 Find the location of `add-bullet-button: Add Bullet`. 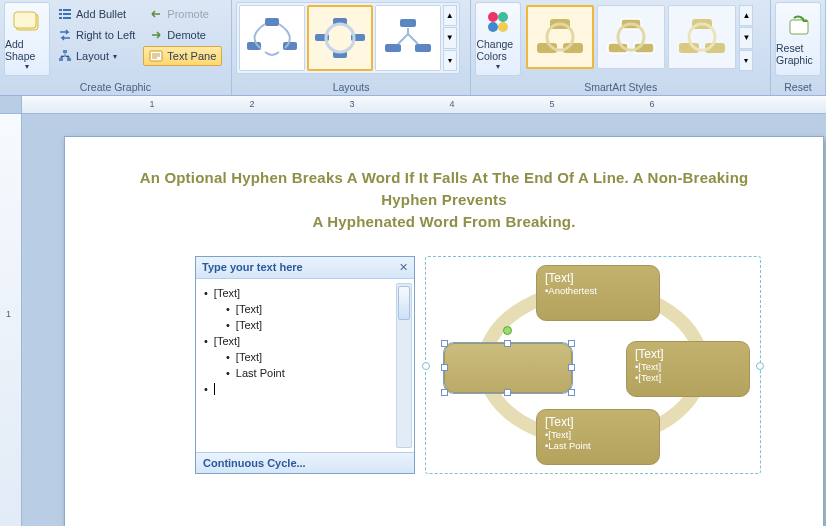

add-bullet-button: Add Bullet is located at coordinates (96, 14).